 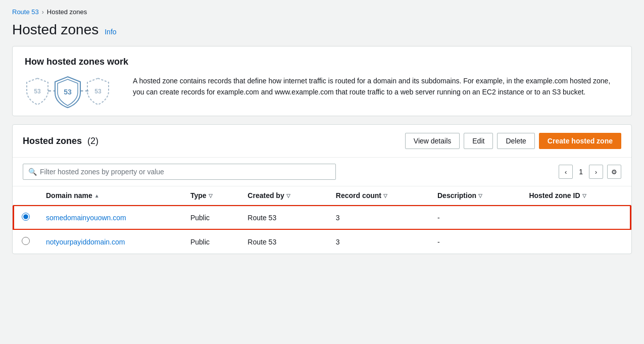 What do you see at coordinates (322, 217) in the screenshot?
I see `table-row: somedomainyouown.com Public Route 53 3 -` at bounding box center [322, 217].